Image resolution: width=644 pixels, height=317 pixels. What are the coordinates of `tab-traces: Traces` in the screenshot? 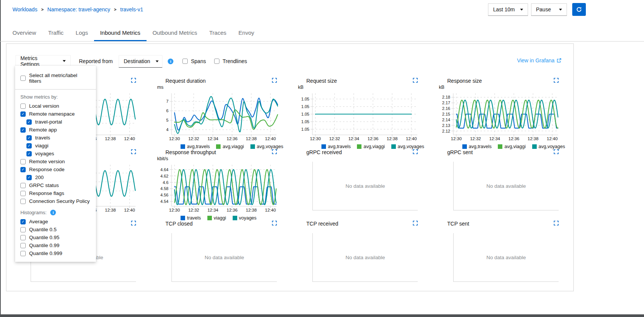 It's located at (218, 34).